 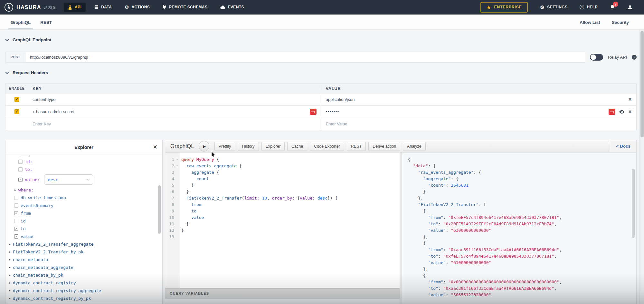 I want to click on explorer-item-chain-metadata: ▶chain_metadata, so click(x=84, y=260).